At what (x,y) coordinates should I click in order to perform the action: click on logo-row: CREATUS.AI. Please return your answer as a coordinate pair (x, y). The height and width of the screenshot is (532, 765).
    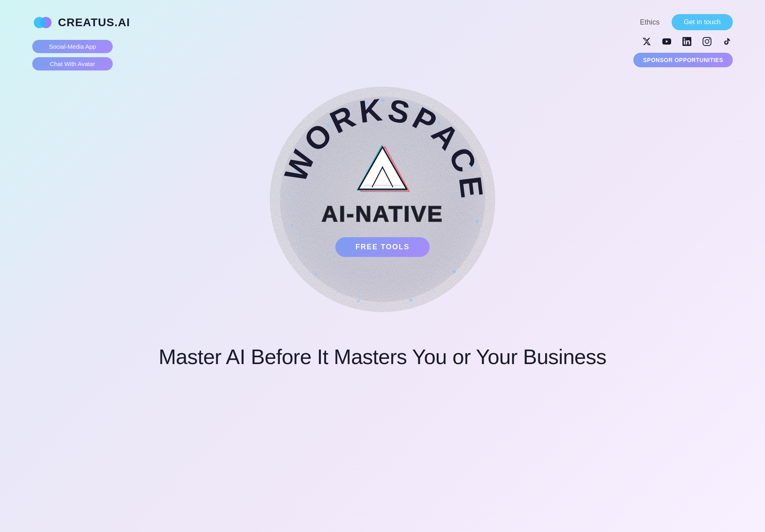
    Looking at the image, I should click on (81, 23).